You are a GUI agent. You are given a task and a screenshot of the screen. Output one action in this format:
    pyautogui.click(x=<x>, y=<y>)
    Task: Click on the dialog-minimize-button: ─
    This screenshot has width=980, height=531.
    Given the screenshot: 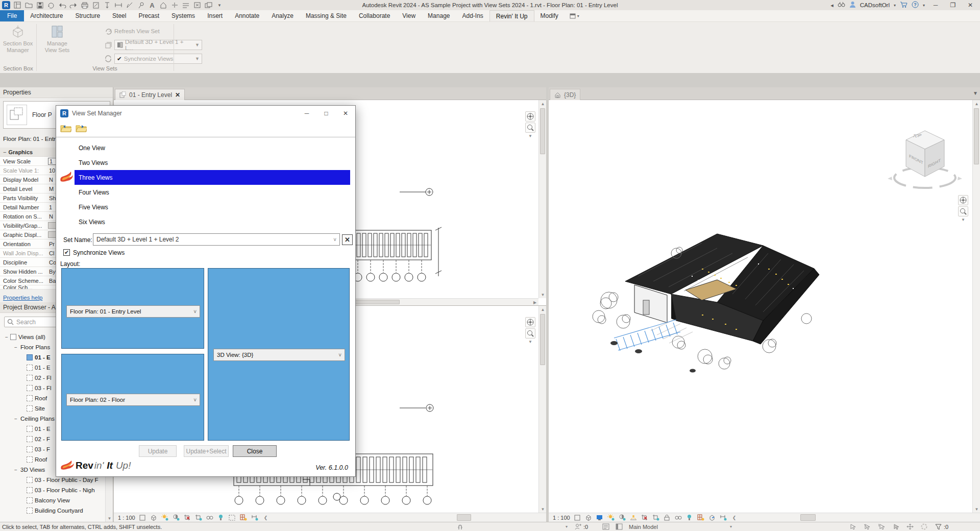 What is the action you would take?
    pyautogui.click(x=307, y=113)
    